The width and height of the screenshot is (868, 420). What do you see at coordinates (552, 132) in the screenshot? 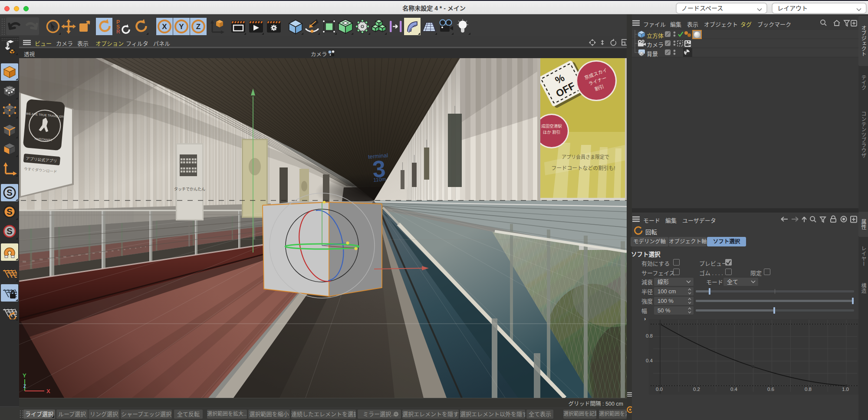
I see `svg-text: ほか 割引` at bounding box center [552, 132].